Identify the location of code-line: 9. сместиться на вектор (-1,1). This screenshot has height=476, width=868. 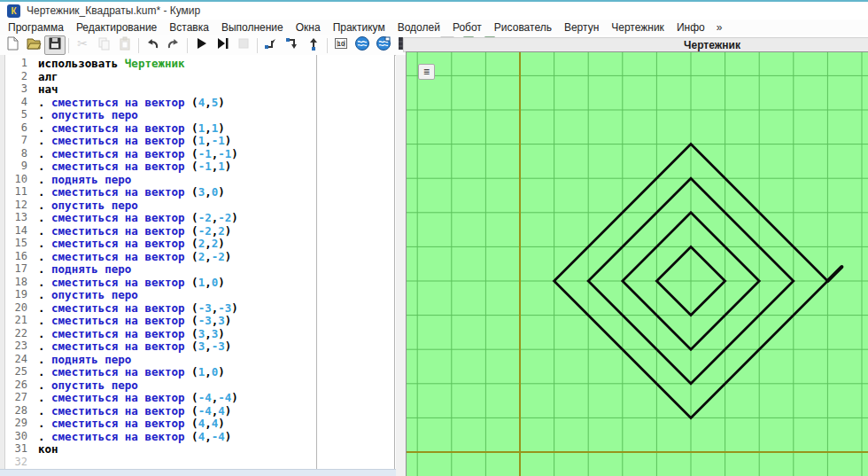
(197, 167).